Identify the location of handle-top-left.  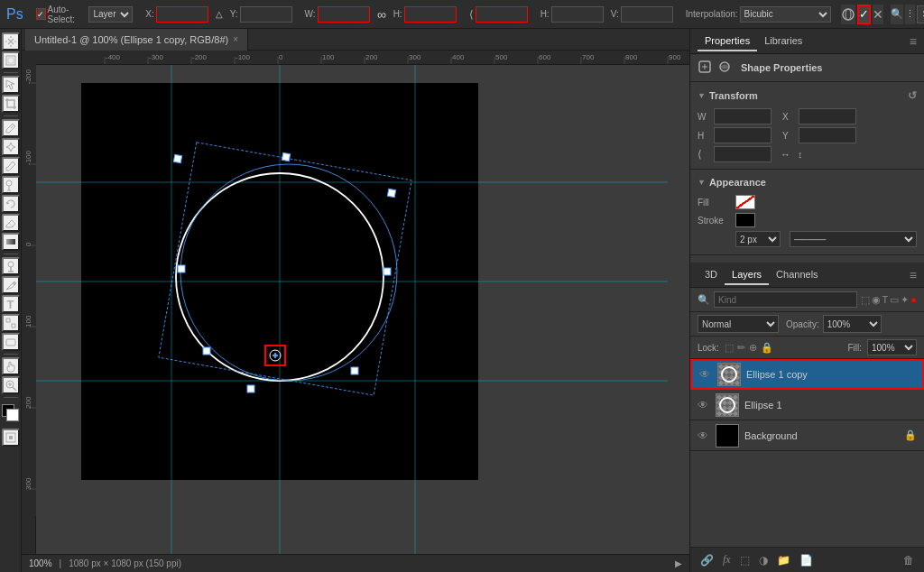
(177, 159).